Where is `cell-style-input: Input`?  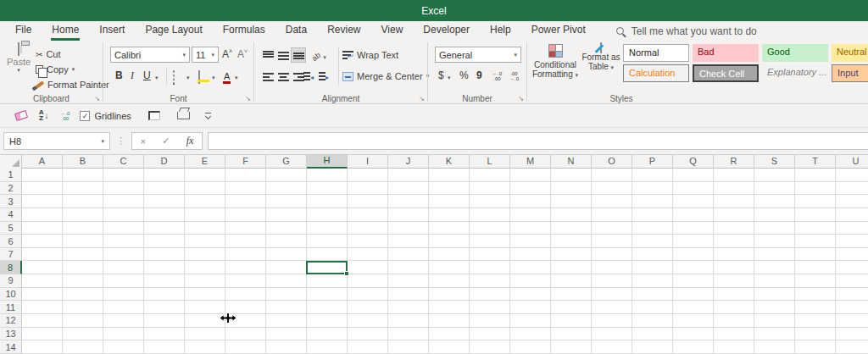 cell-style-input: Input is located at coordinates (849, 73).